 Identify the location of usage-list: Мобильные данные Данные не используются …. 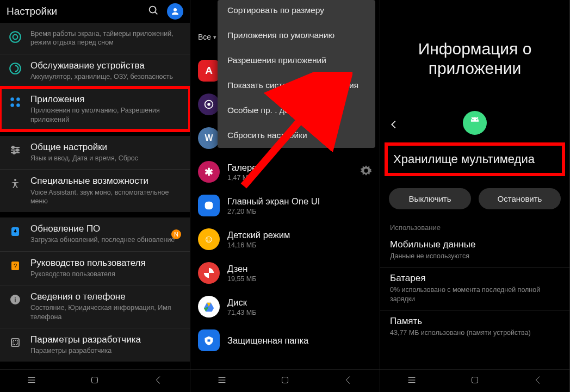
(475, 289).